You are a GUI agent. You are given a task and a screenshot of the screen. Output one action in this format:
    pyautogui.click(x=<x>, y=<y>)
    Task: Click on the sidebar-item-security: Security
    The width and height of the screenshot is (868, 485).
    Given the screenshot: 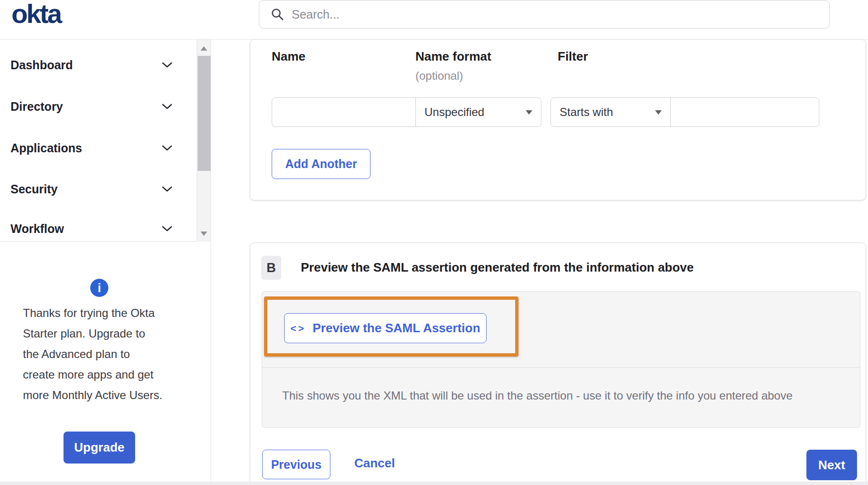 What is the action you would take?
    pyautogui.click(x=98, y=189)
    